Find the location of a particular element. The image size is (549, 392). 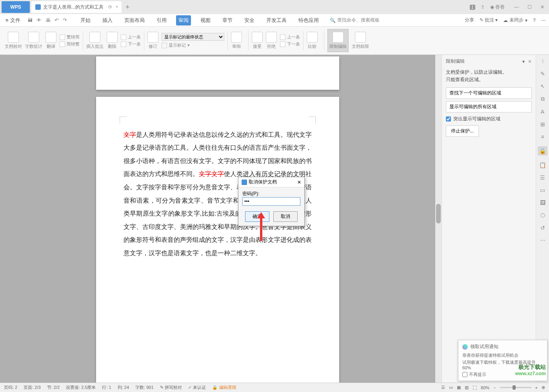

ribbon-accept: 接受 is located at coordinates (257, 41).